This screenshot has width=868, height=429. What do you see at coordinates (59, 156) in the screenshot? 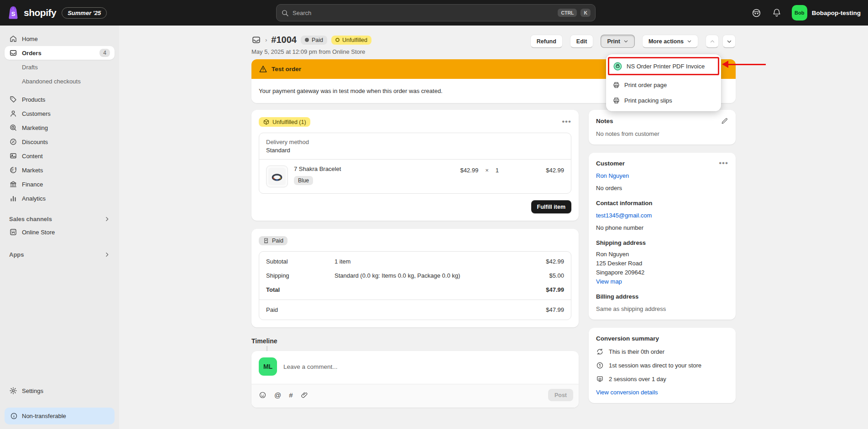
I see `sidebar-item-content: Content` at bounding box center [59, 156].